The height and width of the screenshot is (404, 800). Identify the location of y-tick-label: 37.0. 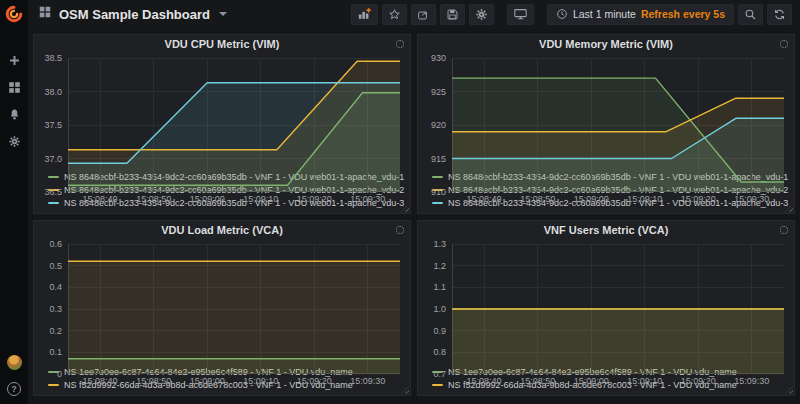
(48, 159).